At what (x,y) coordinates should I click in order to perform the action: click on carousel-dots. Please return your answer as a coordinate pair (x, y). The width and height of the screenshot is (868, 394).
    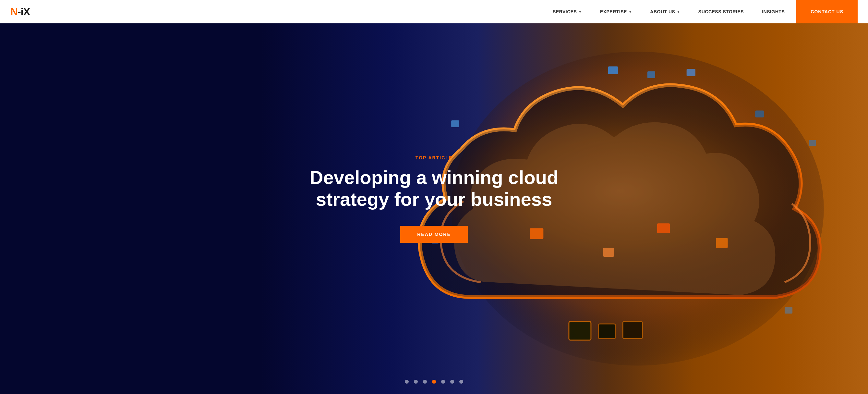
    Looking at the image, I should click on (434, 382).